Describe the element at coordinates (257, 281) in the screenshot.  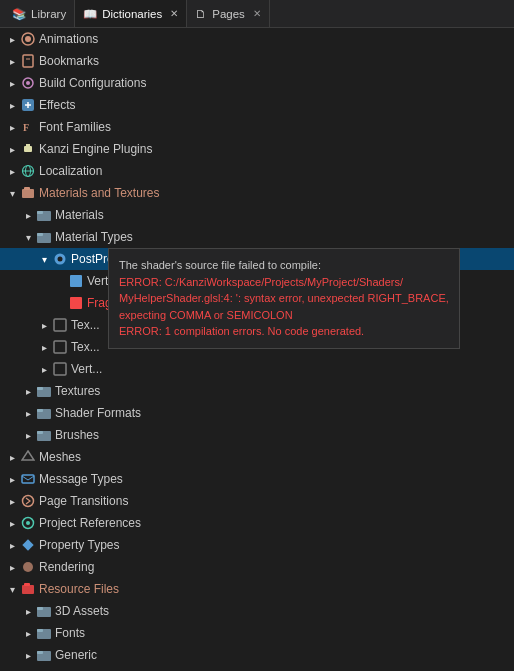
I see `tree-item-vertex-shader: Vertex Shader` at that location.